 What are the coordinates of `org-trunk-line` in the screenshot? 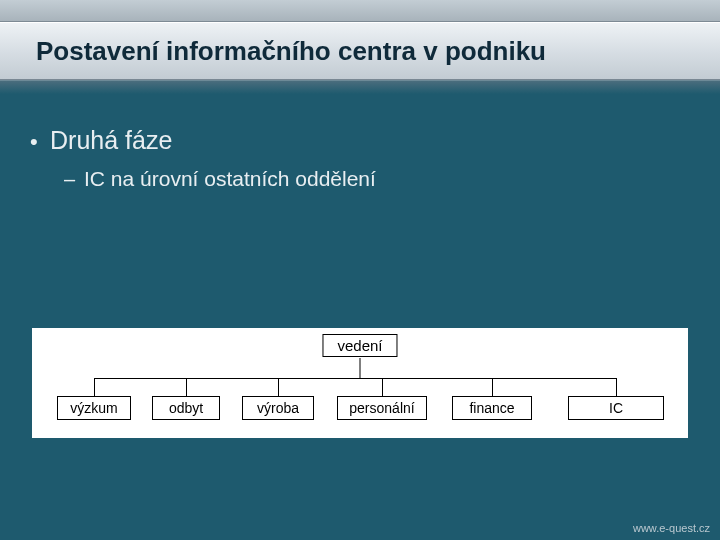 It's located at (360, 368).